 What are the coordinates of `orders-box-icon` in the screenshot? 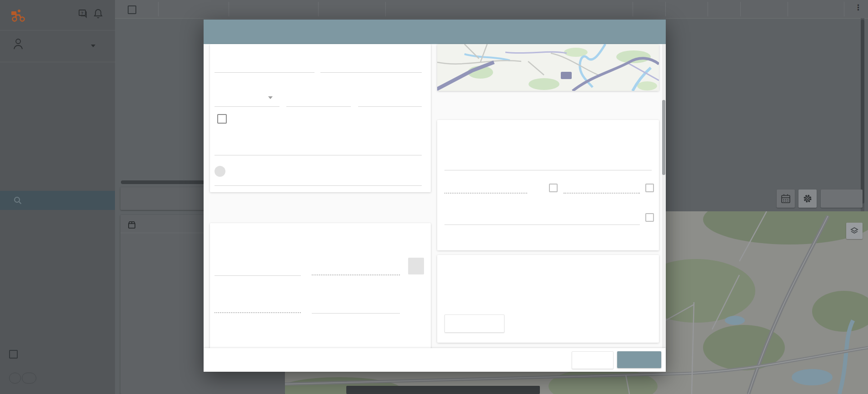 It's located at (132, 225).